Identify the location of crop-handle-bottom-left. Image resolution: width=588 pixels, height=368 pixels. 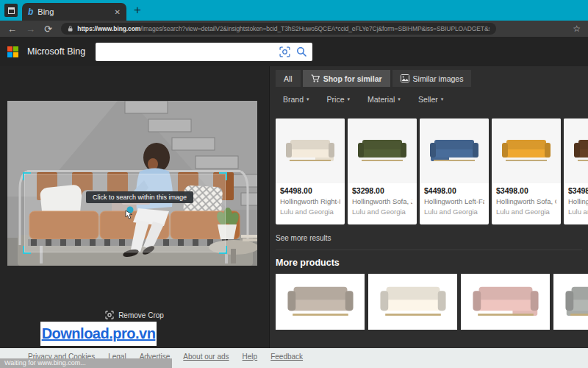
(26, 250).